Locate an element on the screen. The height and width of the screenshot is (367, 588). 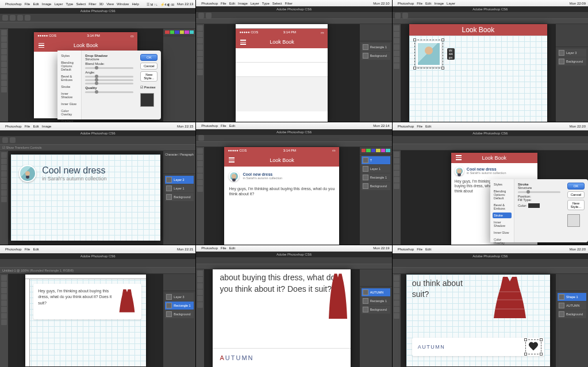
canvas: ●●●●● COS3:14 PM▭ Look Book Cool new dre… is located at coordinates (282, 196).